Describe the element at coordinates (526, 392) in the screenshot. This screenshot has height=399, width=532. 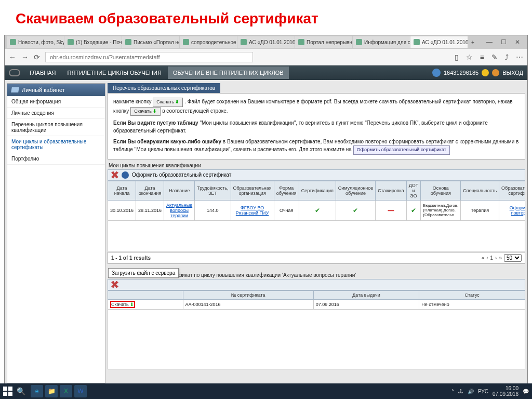
I see `notification-icon: 💬` at that location.